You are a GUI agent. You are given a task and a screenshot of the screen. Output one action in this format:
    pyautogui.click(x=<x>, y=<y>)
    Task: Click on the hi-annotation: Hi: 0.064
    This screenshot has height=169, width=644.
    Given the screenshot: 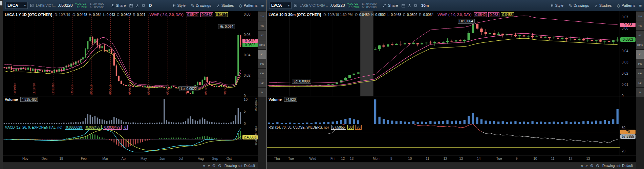 What is the action you would take?
    pyautogui.click(x=466, y=21)
    